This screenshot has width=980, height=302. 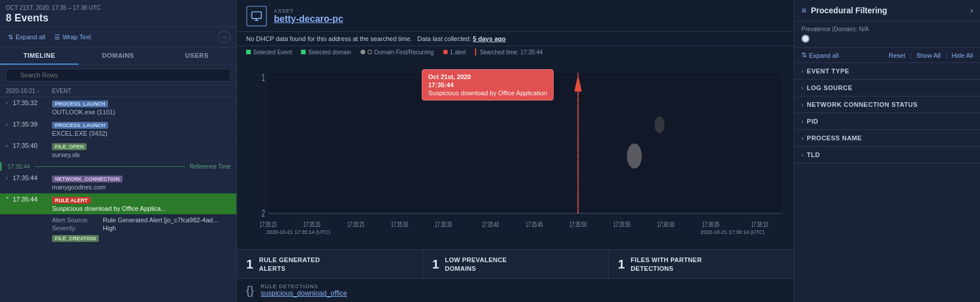 What do you see at coordinates (289, 264) in the screenshot?
I see `stat-label: RULE GENERATEDALERTS` at bounding box center [289, 264].